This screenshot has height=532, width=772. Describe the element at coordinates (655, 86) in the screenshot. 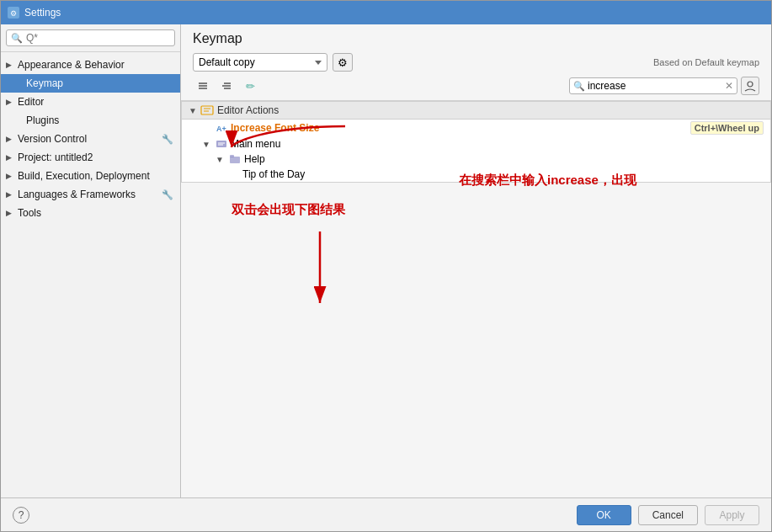

I see `keymap-search-input` at that location.